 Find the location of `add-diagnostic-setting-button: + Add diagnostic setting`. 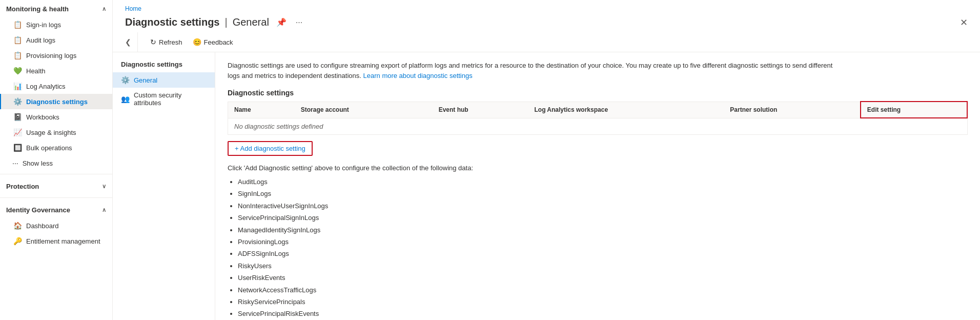

add-diagnostic-setting-button: + Add diagnostic setting is located at coordinates (270, 149).